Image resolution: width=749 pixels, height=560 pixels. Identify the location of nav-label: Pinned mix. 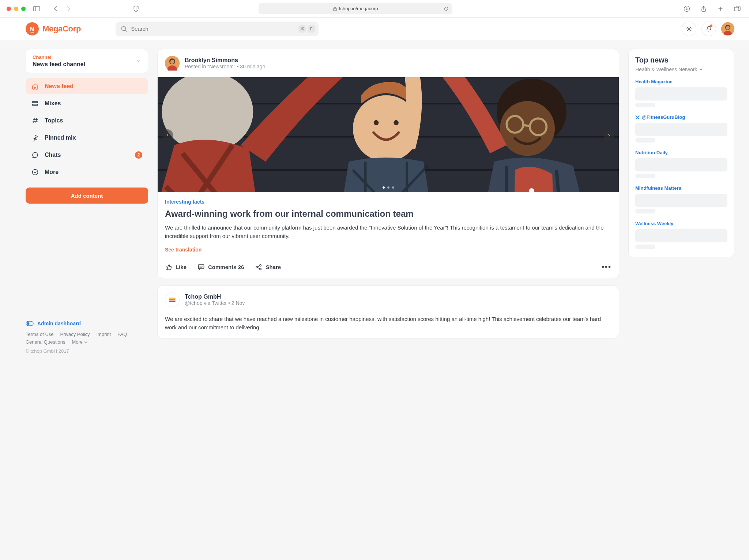
(60, 138).